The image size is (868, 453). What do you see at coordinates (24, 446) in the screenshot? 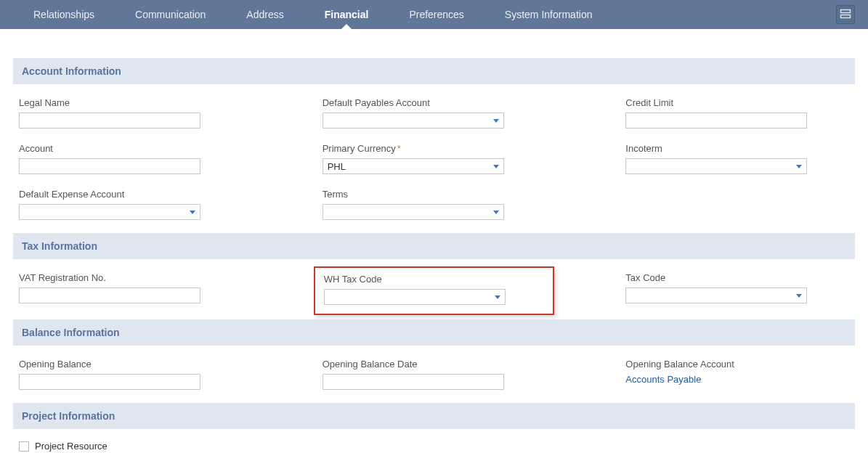
I see `project-resource-checkbox` at bounding box center [24, 446].